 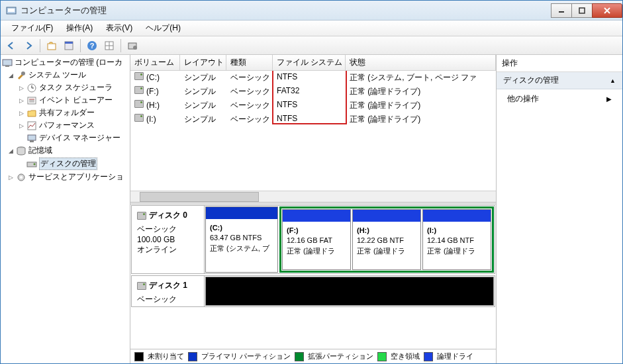 What do you see at coordinates (421, 62) in the screenshot?
I see `col-status: 状態` at bounding box center [421, 62].